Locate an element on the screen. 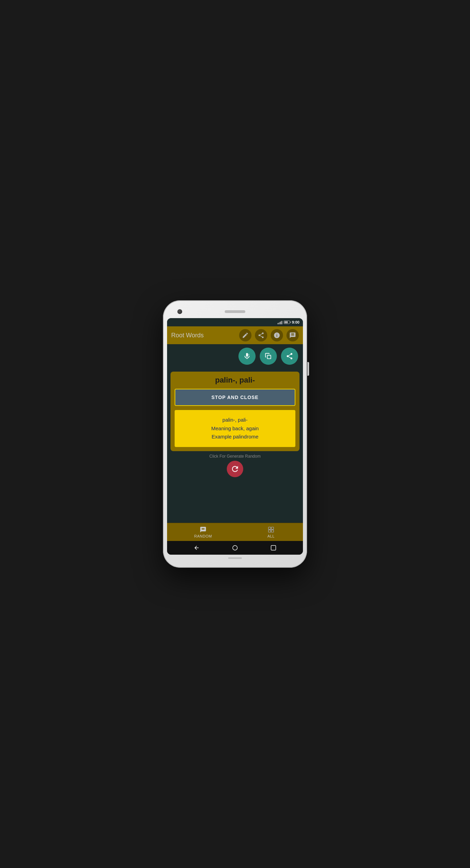 The image size is (470, 868). edit-icon is located at coordinates (245, 335).